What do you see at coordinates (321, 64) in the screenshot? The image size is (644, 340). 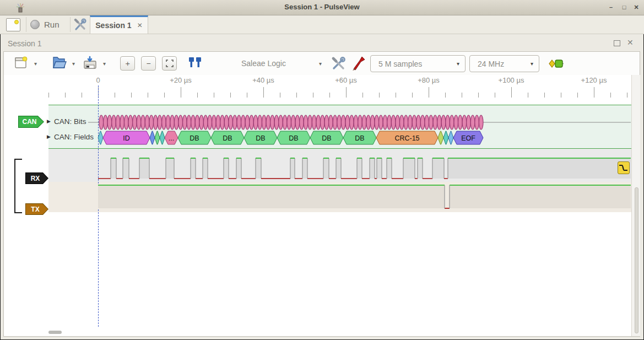 I see `device-dropdown-arrow: ▾` at bounding box center [321, 64].